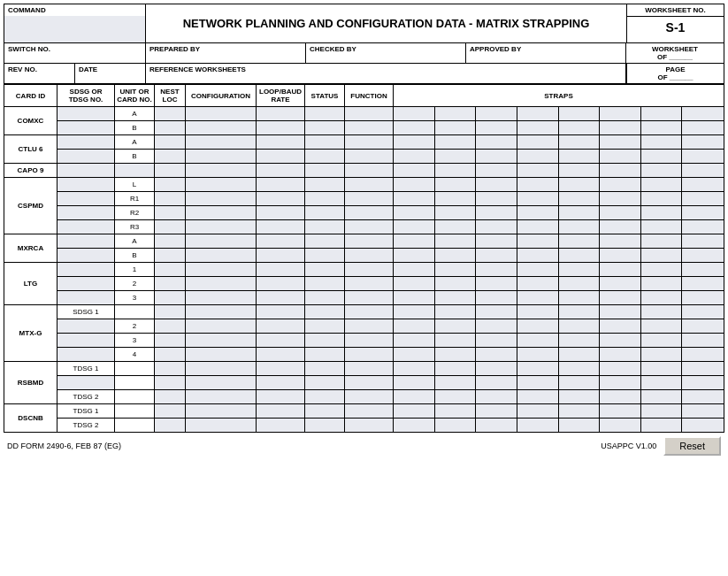 This screenshot has width=728, height=576. What do you see at coordinates (87, 397) in the screenshot?
I see `sdsg-sub-cell: TDSG 2` at bounding box center [87, 397].